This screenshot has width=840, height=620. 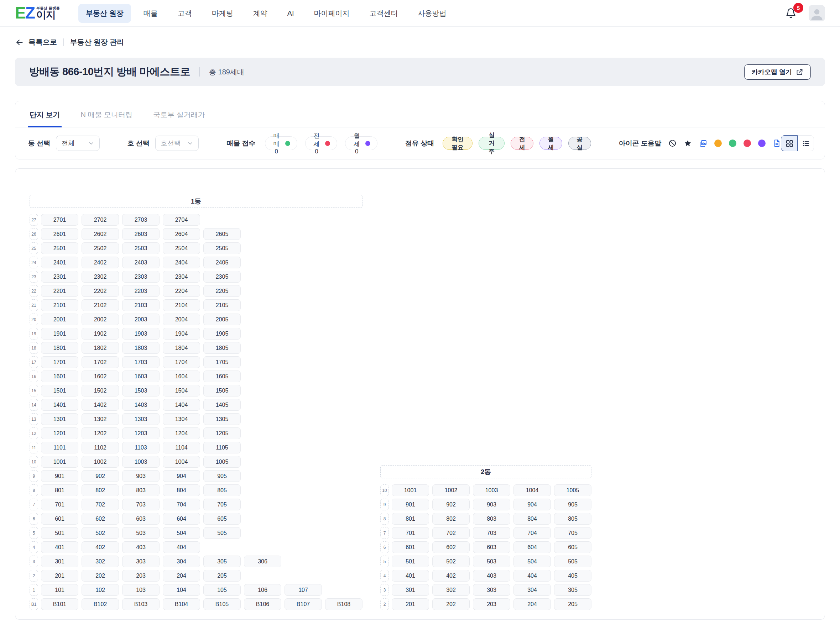 I want to click on nav-item: 계약, so click(x=260, y=14).